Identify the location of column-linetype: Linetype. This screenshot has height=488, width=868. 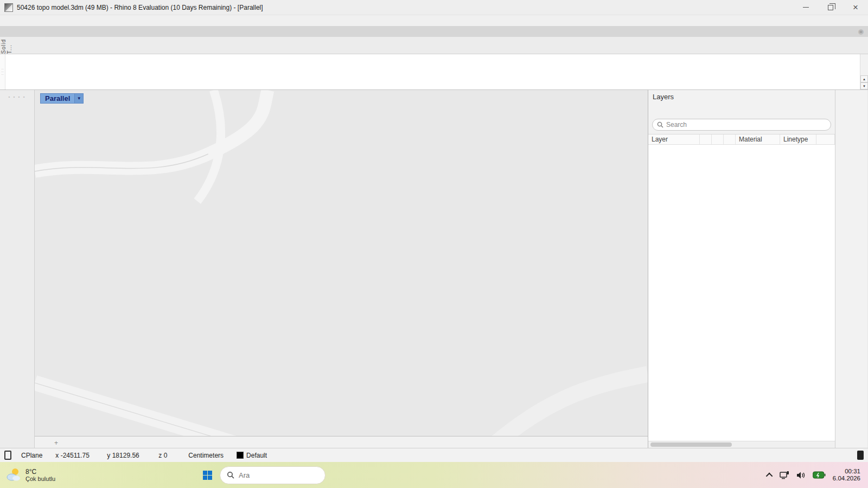
(799, 139).